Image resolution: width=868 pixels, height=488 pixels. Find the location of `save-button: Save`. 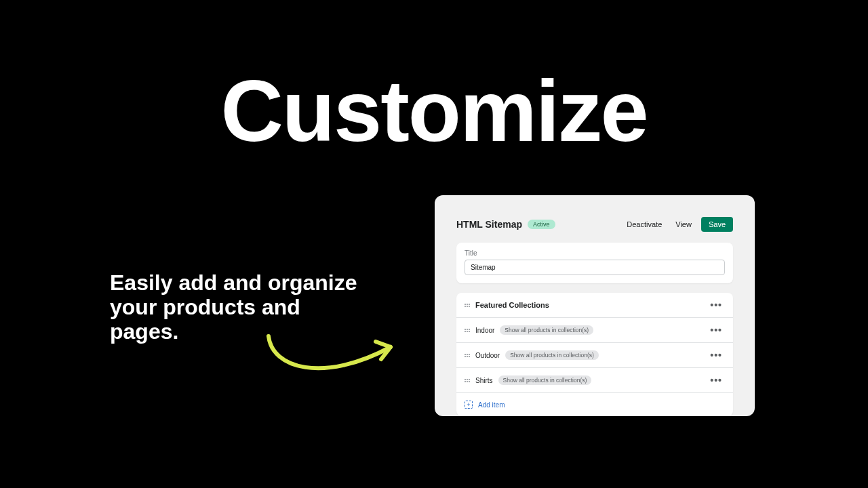

save-button: Save is located at coordinates (717, 224).